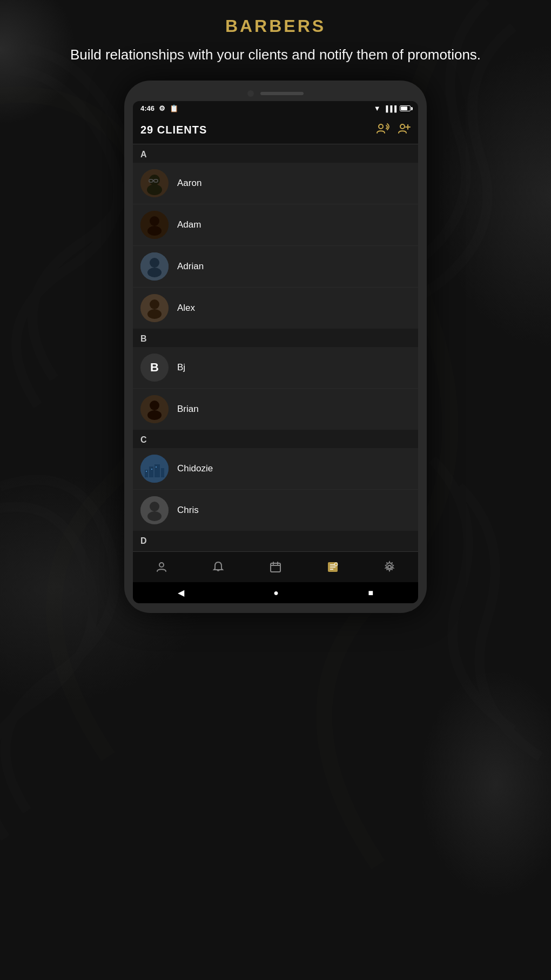 This screenshot has width=551, height=980. Describe the element at coordinates (276, 368) in the screenshot. I see `list-item: B Bj` at that location.